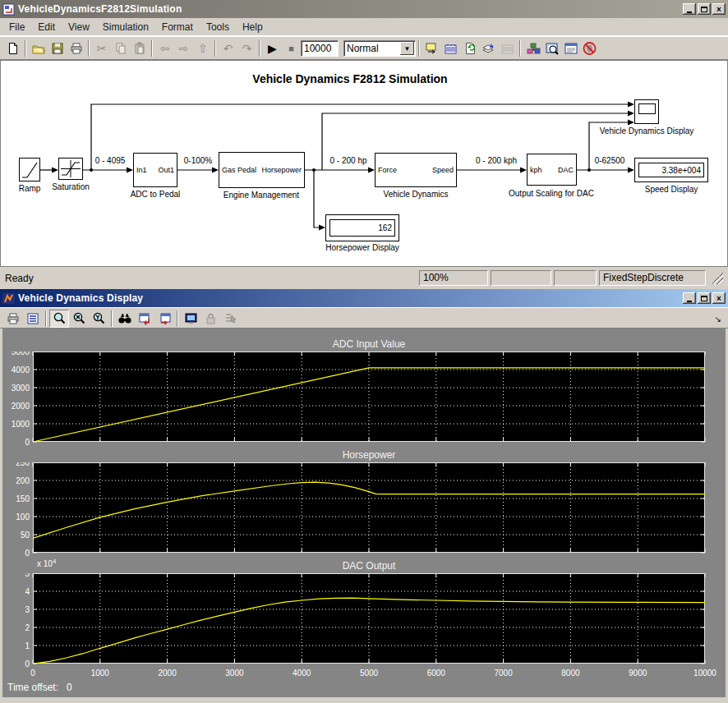  What do you see at coordinates (102, 48) in the screenshot?
I see `cut-button: ✂` at bounding box center [102, 48].